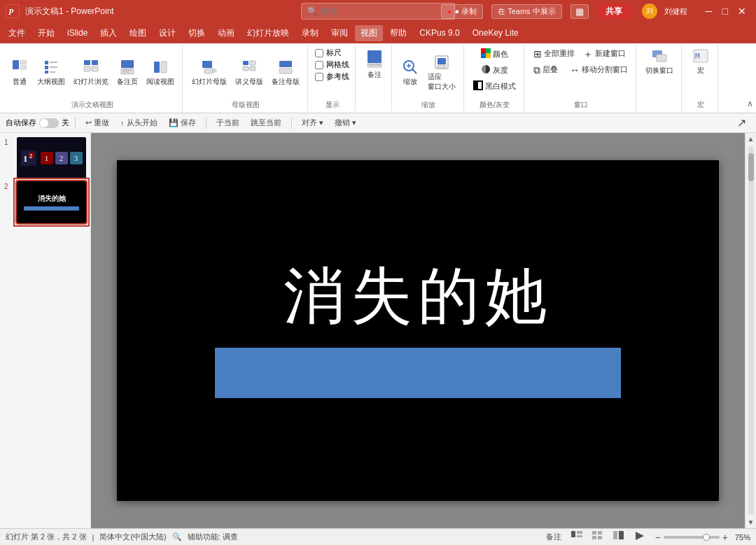 This screenshot has height=545, width=756. What do you see at coordinates (319, 65) in the screenshot?
I see `gridlines-check` at bounding box center [319, 65].